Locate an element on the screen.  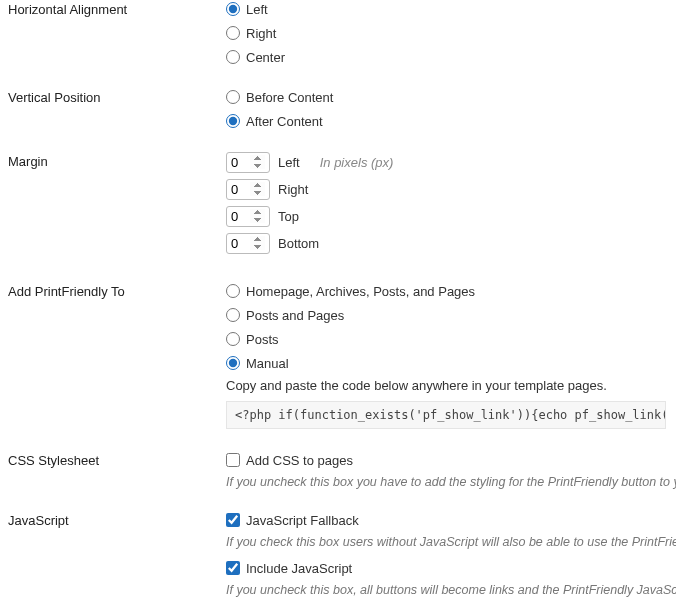
controls-margin: Left In pixels (px) Right Top Bottom is located at coordinates (451, 206).